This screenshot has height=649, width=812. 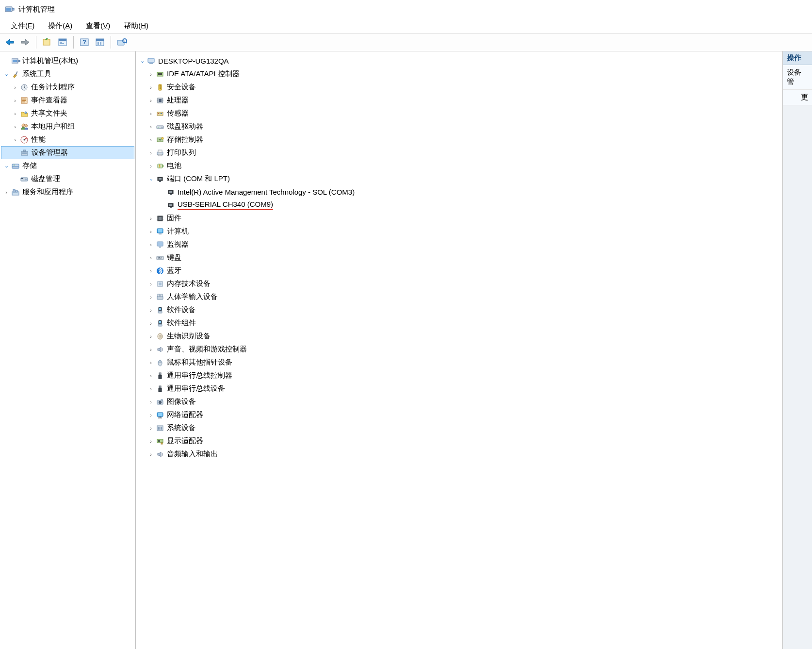 What do you see at coordinates (459, 388) in the screenshot?
I see `device-category: ›通用串行总线设备` at bounding box center [459, 388].